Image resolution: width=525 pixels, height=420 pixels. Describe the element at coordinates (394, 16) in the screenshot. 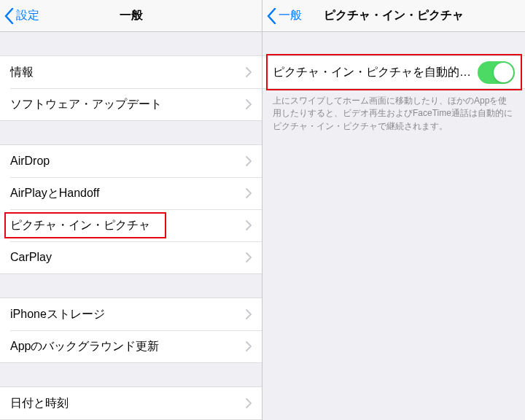

I see `navbar-right: 一般 ピクチャ・イン・ピクチャ` at that location.